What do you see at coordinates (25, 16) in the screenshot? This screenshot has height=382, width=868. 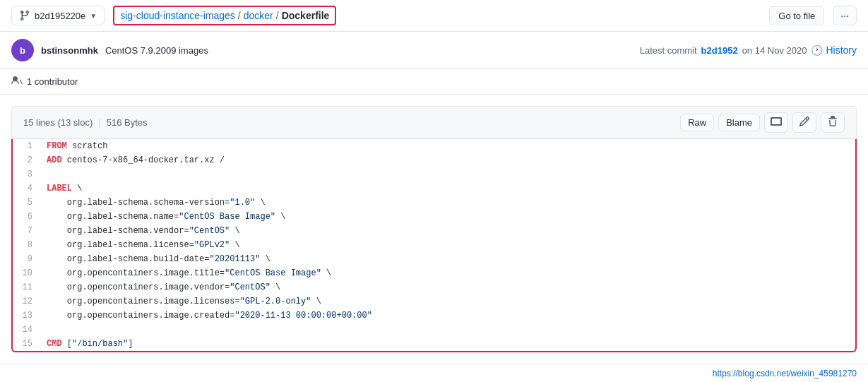 I see `git-branch-icon` at bounding box center [25, 16].